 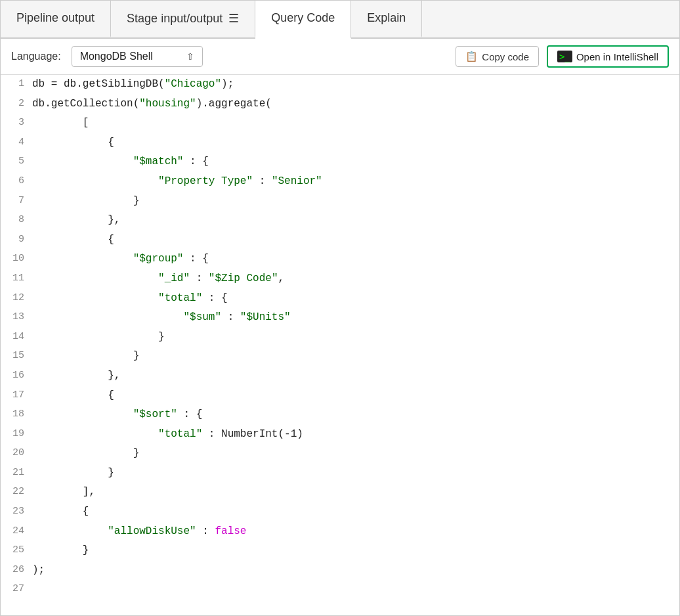 What do you see at coordinates (387, 19) in the screenshot?
I see `tab-explain: Explain` at bounding box center [387, 19].